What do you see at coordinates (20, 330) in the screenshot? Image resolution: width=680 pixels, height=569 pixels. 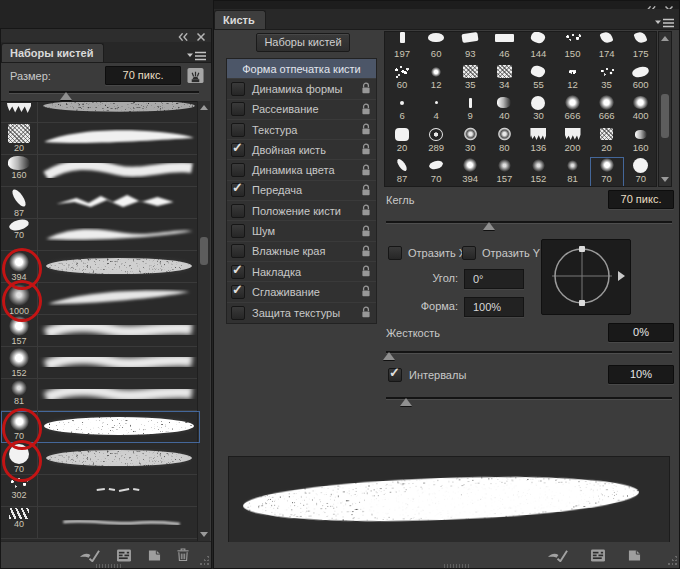 I see `brush-thumbnail-cell: 157` at bounding box center [20, 330].